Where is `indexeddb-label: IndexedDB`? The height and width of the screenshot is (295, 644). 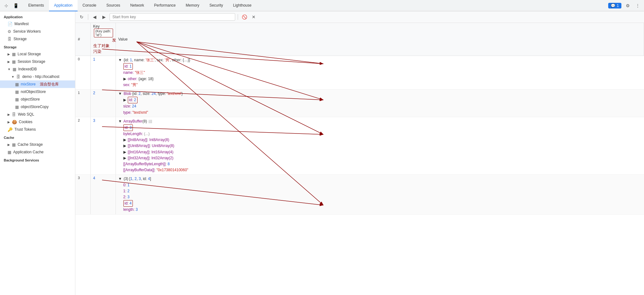
indexeddb-label: IndexedDB is located at coordinates (28, 69).